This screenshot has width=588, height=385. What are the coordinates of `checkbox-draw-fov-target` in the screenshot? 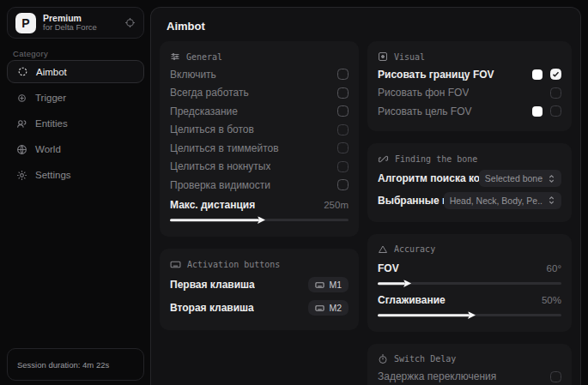 It's located at (556, 111).